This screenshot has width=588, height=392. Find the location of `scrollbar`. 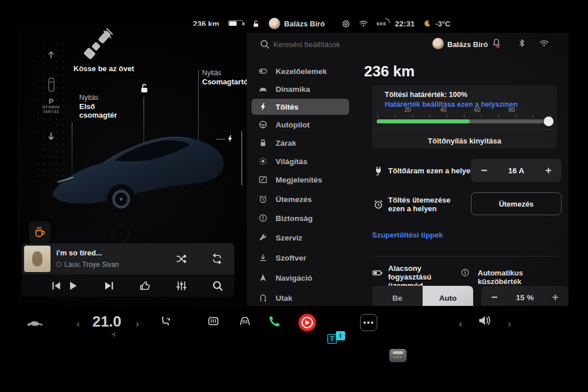

scrollbar is located at coordinates (242, 158).